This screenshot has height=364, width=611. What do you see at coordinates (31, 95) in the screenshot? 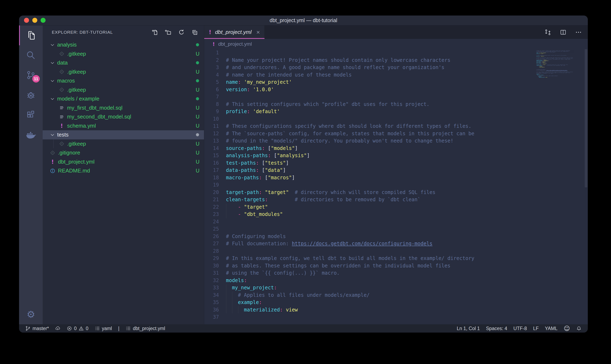
I see `activity-item-debug` at bounding box center [31, 95].